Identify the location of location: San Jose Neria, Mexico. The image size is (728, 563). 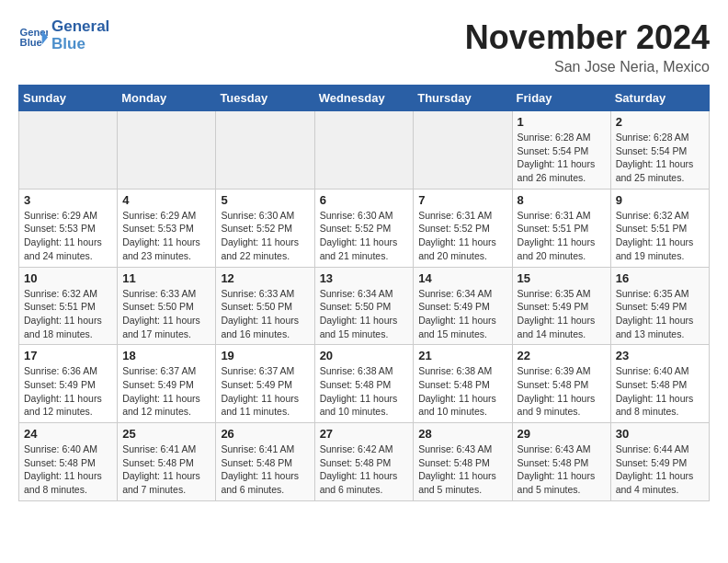
(587, 67).